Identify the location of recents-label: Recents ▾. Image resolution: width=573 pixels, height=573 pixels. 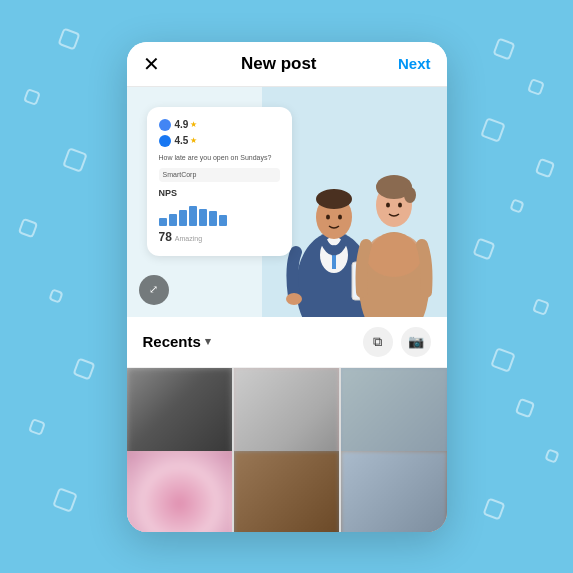
(177, 342).